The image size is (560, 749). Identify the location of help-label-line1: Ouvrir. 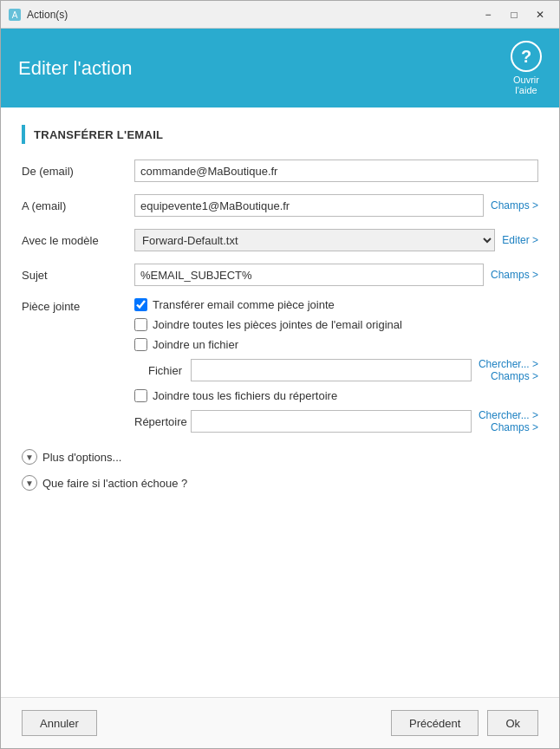
(526, 80).